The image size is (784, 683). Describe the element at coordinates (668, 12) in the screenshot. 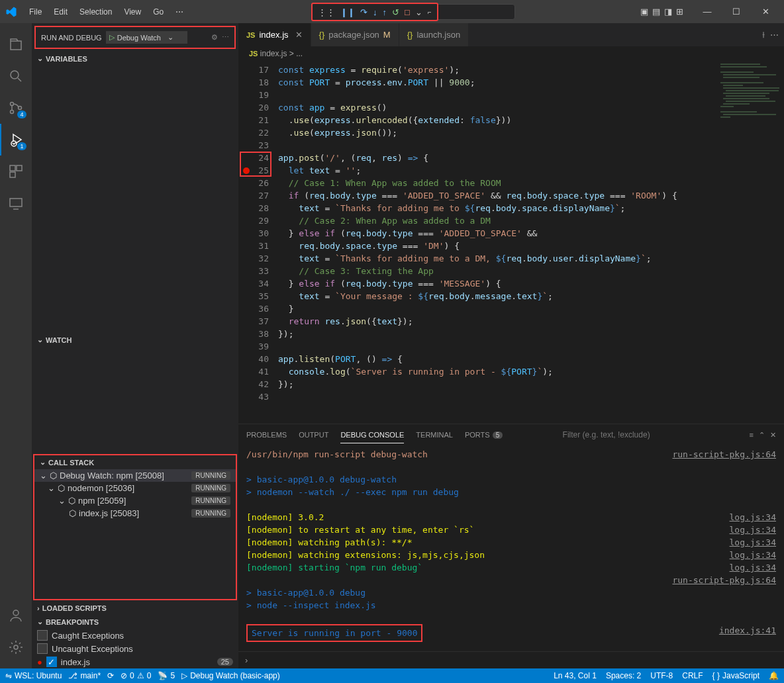

I see `layout-panel-right-icon: ◨` at that location.